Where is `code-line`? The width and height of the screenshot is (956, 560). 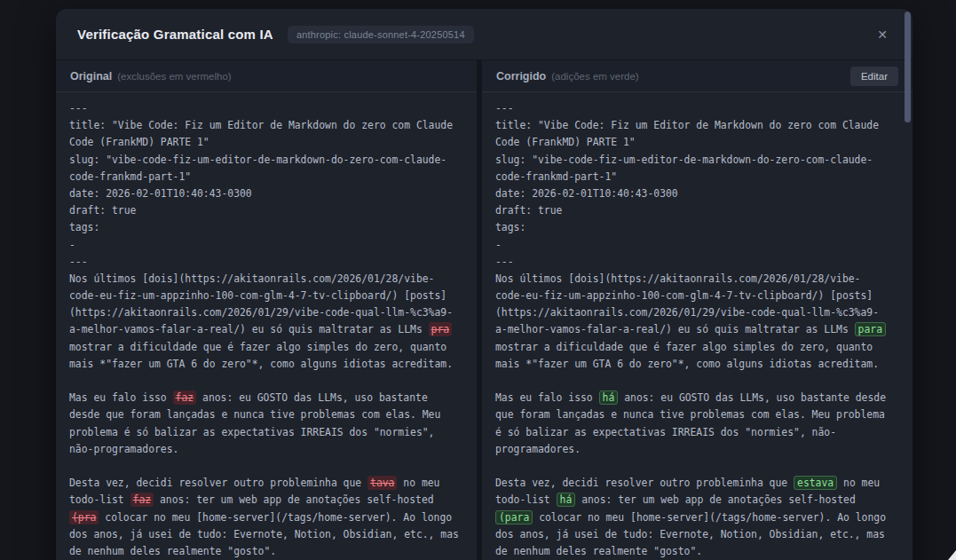
code-line is located at coordinates (266, 382).